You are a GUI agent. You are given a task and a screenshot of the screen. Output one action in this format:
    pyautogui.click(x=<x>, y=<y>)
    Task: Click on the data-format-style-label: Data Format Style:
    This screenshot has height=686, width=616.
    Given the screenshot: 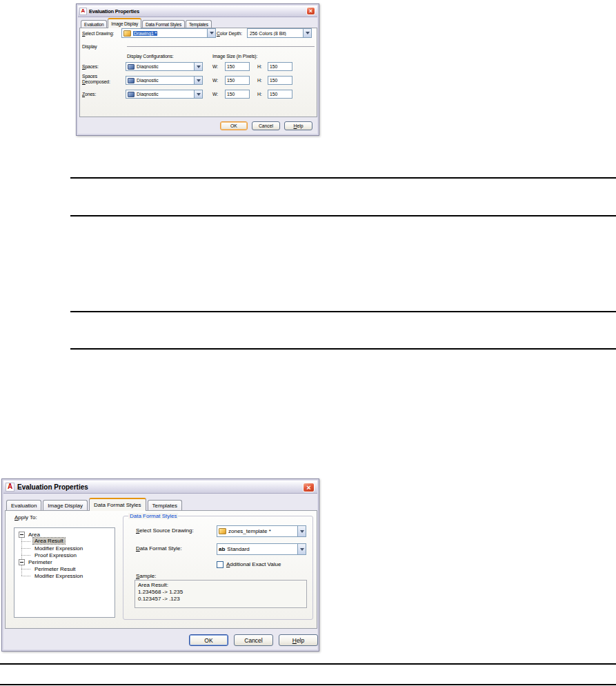 What is the action you would take?
    pyautogui.click(x=159, y=549)
    